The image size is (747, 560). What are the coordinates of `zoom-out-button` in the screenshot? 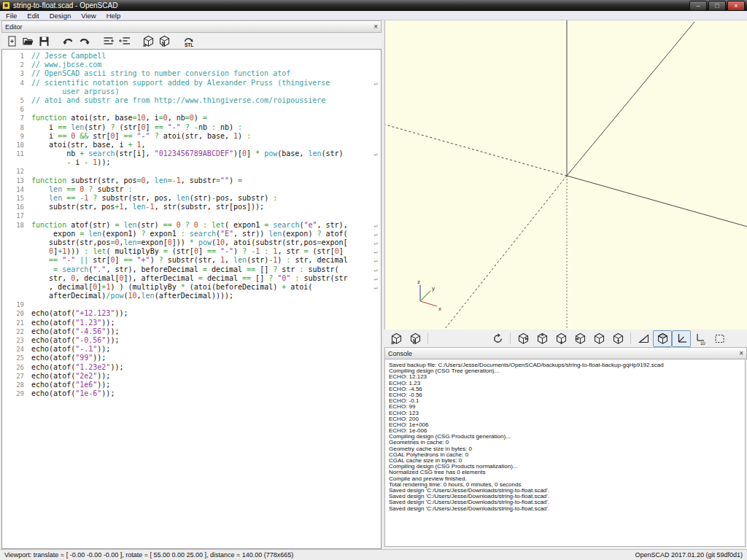 It's located at (479, 338).